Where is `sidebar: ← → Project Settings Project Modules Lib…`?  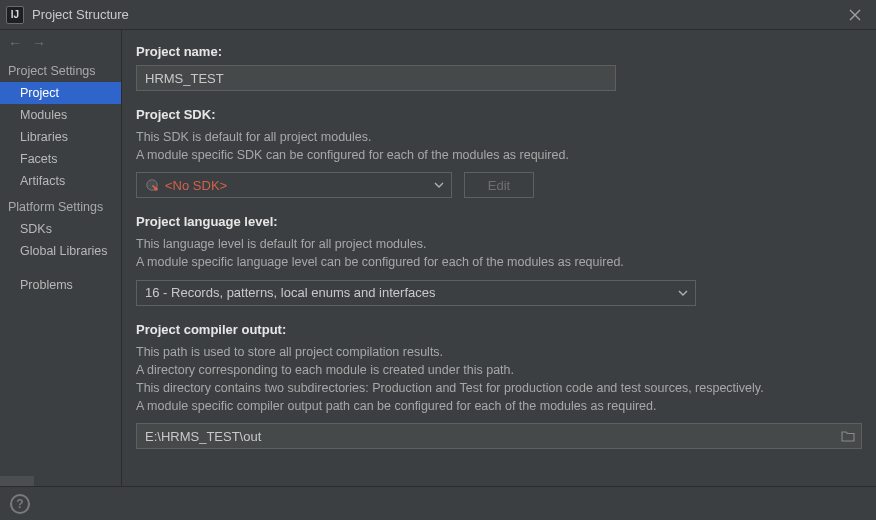
sidebar: ← → Project Settings Project Modules Lib… is located at coordinates (61, 258).